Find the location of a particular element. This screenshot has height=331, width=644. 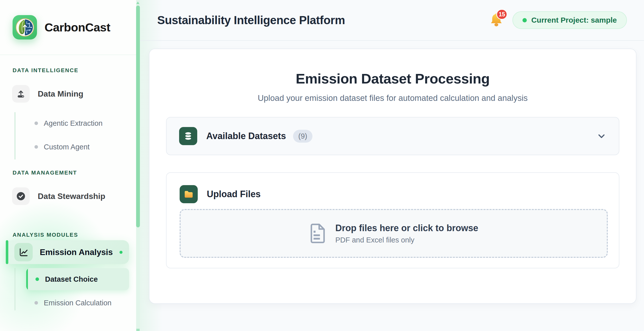

sidebar-subitem-custom-agent: Custom Agent is located at coordinates (78, 147).